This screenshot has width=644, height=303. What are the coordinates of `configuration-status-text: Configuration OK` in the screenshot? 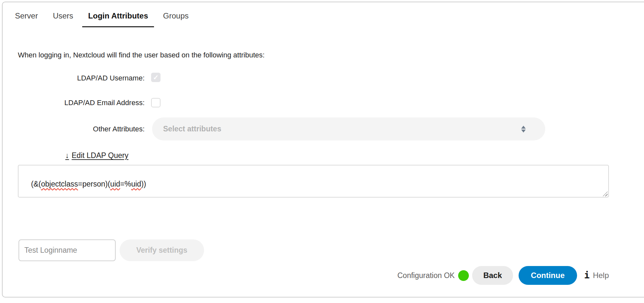 It's located at (426, 276).